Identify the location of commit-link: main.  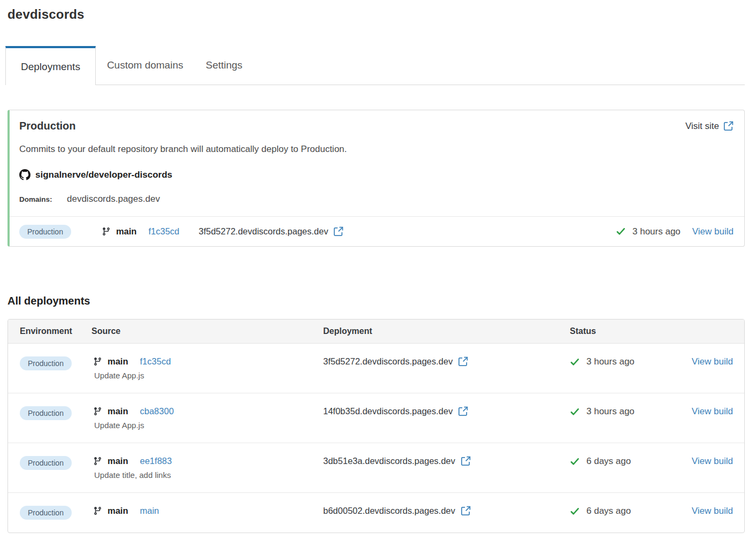
(150, 511).